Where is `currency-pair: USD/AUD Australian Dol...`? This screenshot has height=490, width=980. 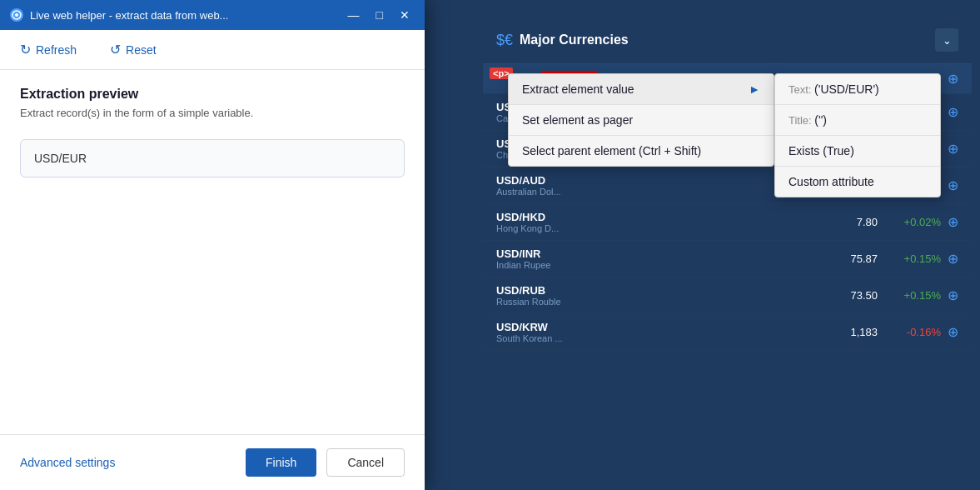 currency-pair: USD/AUD Australian Dol... is located at coordinates (538, 185).